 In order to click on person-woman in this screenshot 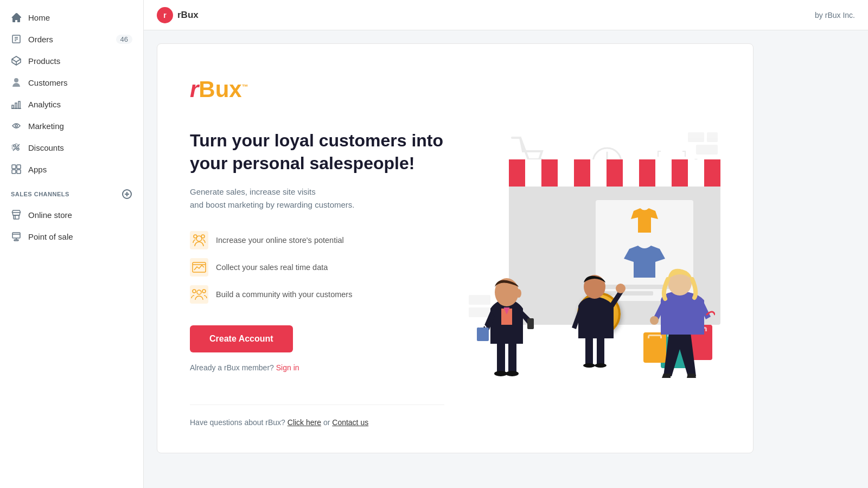, I will do `click(682, 317)`.